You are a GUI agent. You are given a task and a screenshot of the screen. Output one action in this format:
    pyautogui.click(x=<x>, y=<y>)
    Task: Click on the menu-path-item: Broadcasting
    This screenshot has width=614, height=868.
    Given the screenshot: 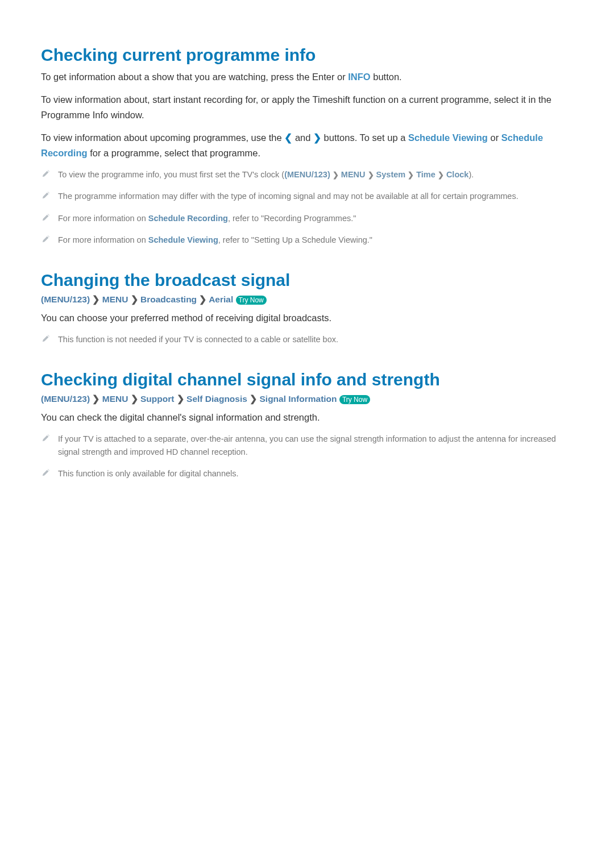 What is the action you would take?
    pyautogui.click(x=168, y=299)
    